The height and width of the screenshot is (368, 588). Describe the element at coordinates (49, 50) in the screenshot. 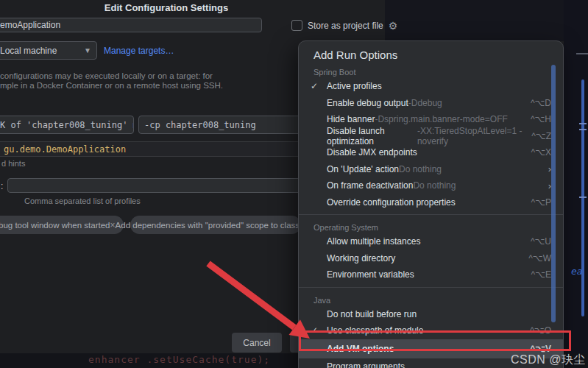

I see `run-on-target-select: Local machine ▼` at that location.